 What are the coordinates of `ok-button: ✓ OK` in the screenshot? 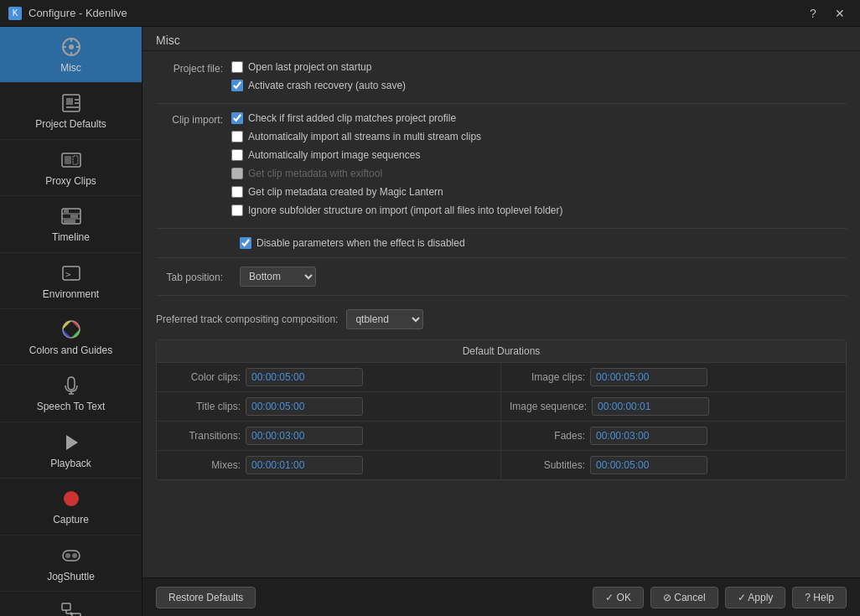 It's located at (619, 598).